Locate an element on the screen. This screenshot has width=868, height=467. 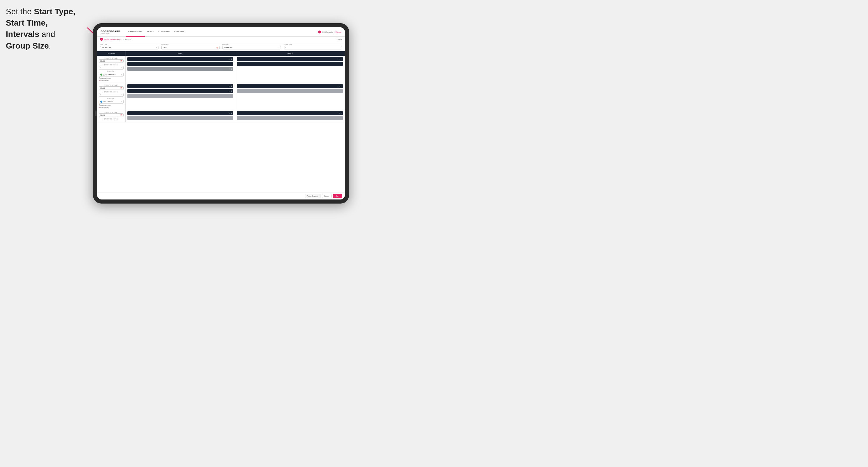
slot-x-icon-6-1: ✕ is located at coordinates (339, 113).